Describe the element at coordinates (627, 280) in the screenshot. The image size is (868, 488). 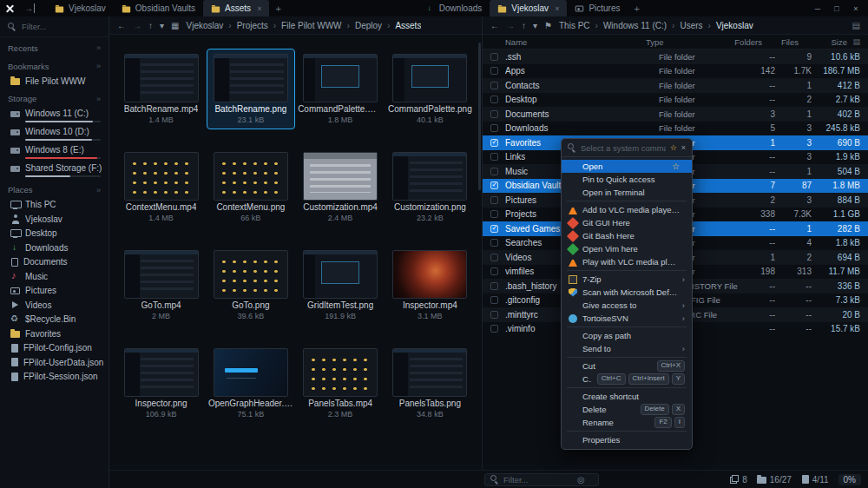
I see `menu-item: 7-Zip ›` at that location.